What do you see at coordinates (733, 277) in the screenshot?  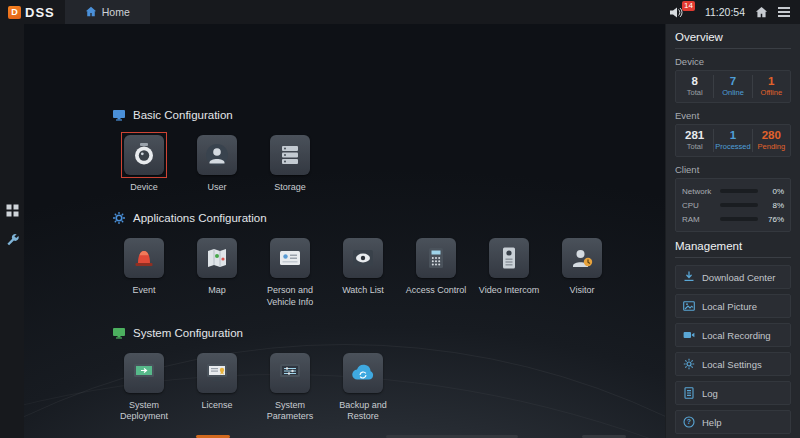 I see `management-item-download-center: Download Center` at bounding box center [733, 277].